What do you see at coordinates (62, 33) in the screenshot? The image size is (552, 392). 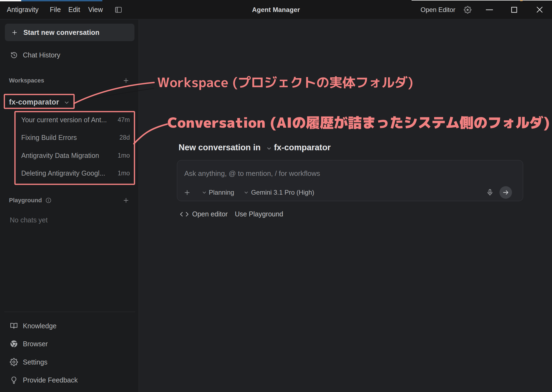 I see `start-new-conversation-label: Start new conversation` at bounding box center [62, 33].